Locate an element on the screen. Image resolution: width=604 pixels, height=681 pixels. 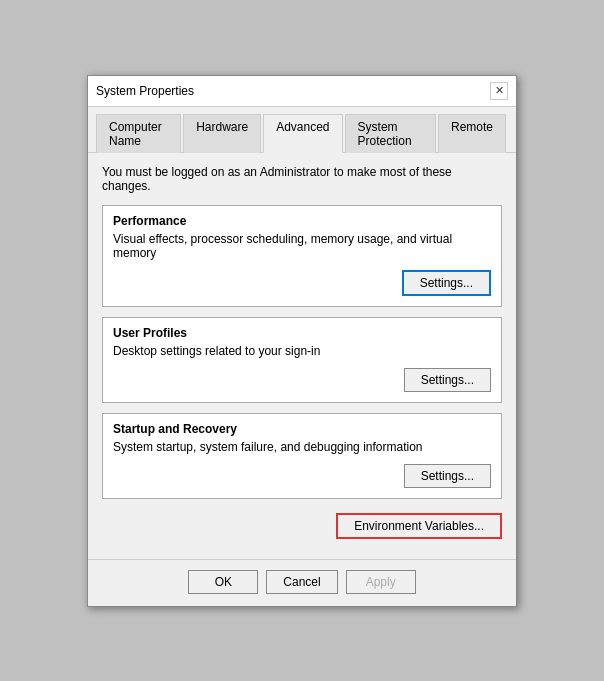
tab-advanced: Advanced is located at coordinates (302, 134).